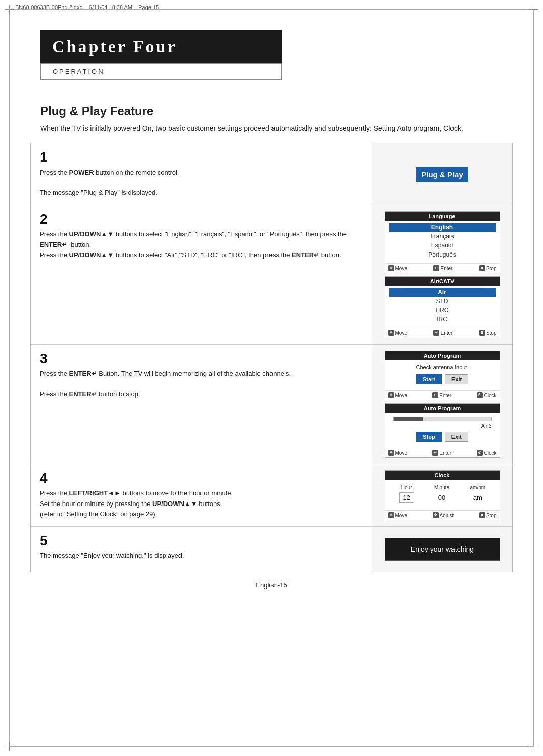  I want to click on ap1-footer-clock: ⏱ Clock, so click(487, 395).